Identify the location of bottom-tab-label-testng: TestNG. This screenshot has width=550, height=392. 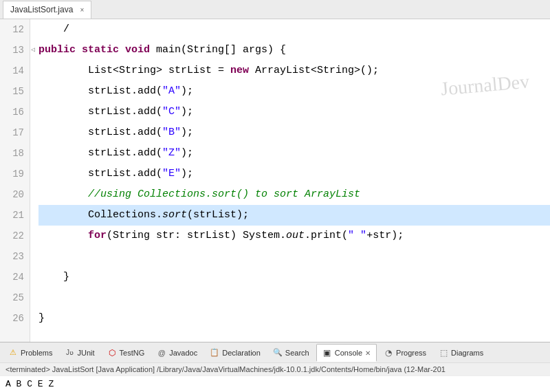
(132, 353).